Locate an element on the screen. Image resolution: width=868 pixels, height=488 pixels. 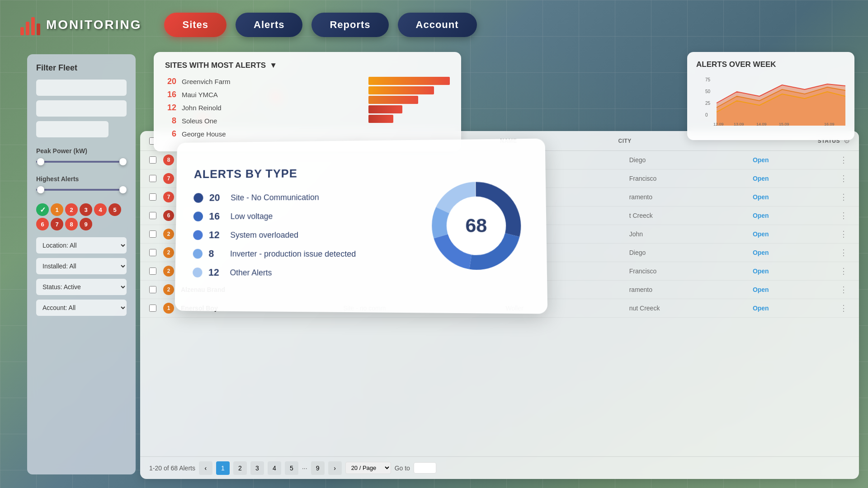
alert-count-badge: 8 is located at coordinates (169, 160).